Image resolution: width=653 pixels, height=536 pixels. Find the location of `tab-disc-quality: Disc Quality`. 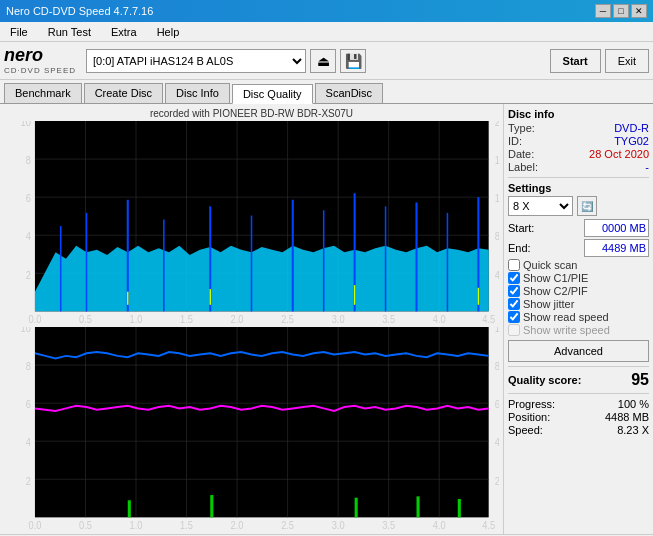

tab-disc-quality: Disc Quality is located at coordinates (272, 94).